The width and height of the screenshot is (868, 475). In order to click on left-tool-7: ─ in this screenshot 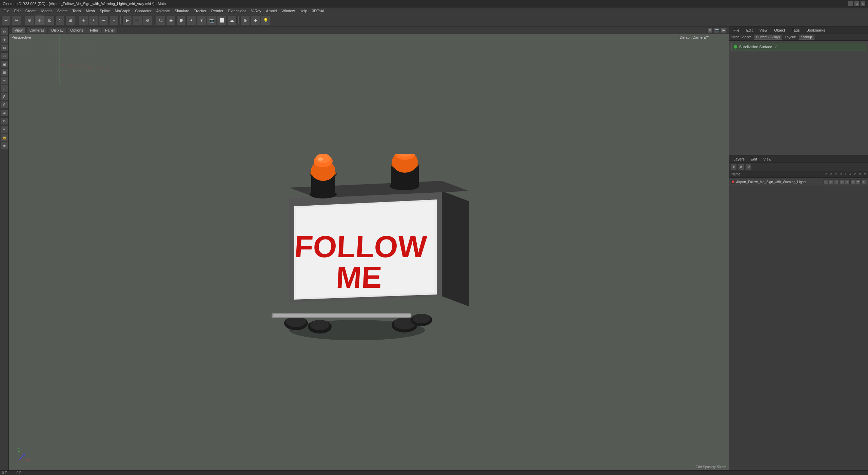, I will do `click(4, 80)`.